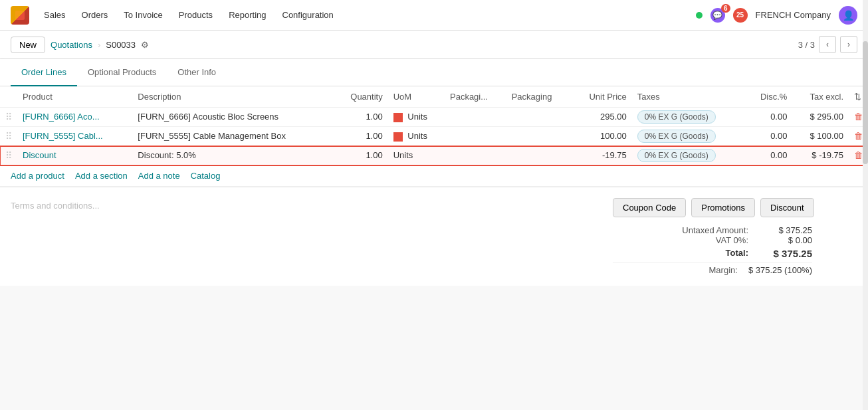  Describe the element at coordinates (144, 15) in the screenshot. I see `nav-to-invoice: To Invoice` at that location.